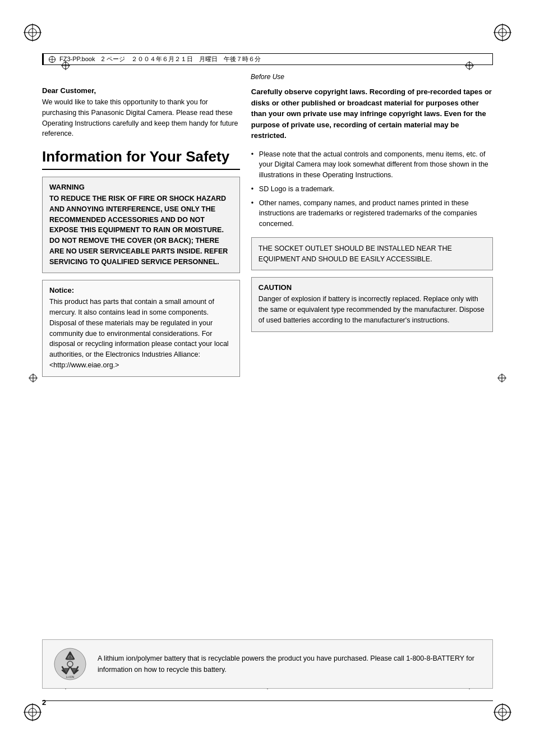 The width and height of the screenshot is (535, 756). Describe the element at coordinates (44, 702) in the screenshot. I see `page-number: 2` at that location.